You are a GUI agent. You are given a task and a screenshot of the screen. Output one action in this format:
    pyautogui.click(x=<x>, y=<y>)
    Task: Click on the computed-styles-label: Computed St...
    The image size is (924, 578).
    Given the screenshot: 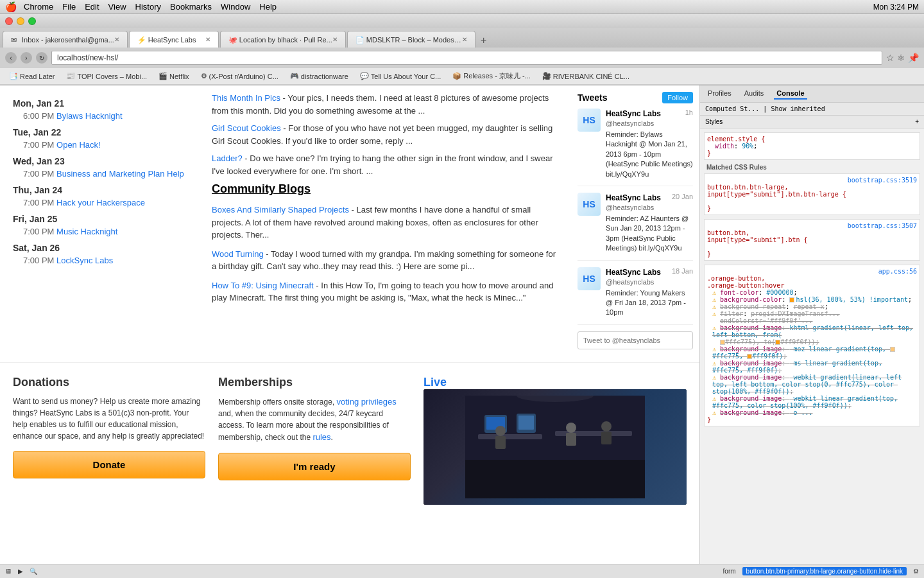 What is the action you would take?
    pyautogui.click(x=732, y=109)
    